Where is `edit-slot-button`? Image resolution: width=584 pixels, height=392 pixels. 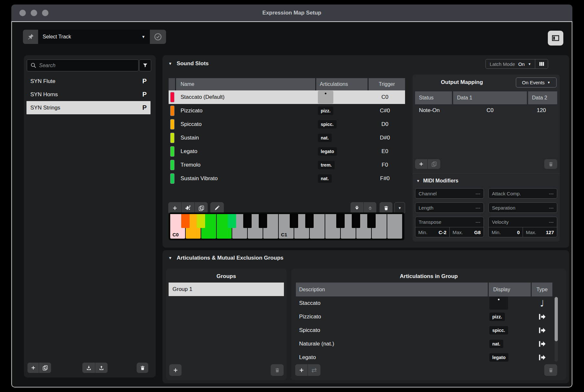 edit-slot-button is located at coordinates (217, 208).